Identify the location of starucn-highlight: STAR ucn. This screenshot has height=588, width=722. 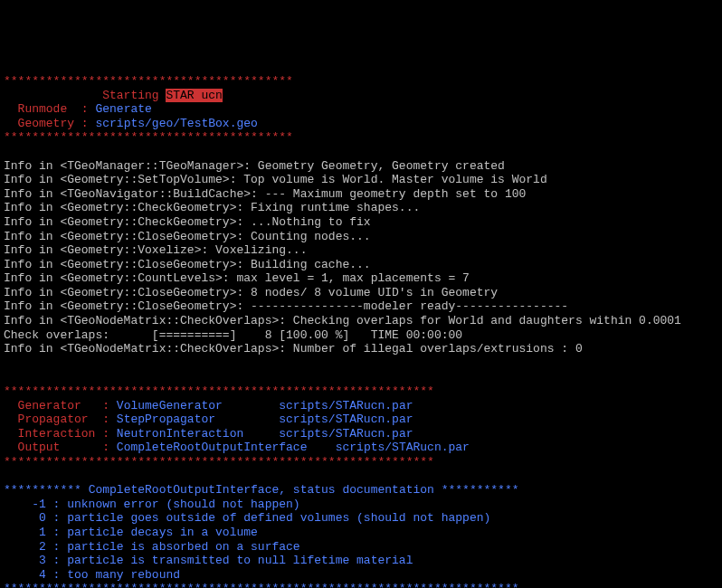
(194, 96).